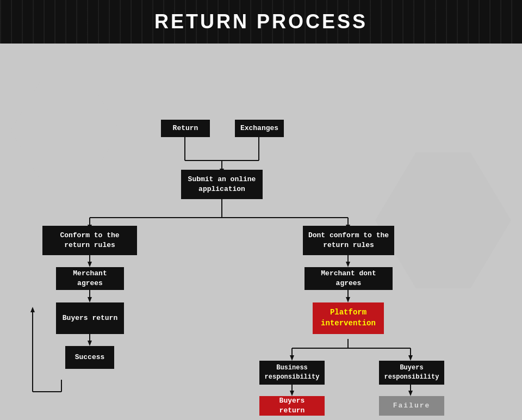 This screenshot has height=420, width=522. I want to click on failure-box: Failure, so click(412, 406).